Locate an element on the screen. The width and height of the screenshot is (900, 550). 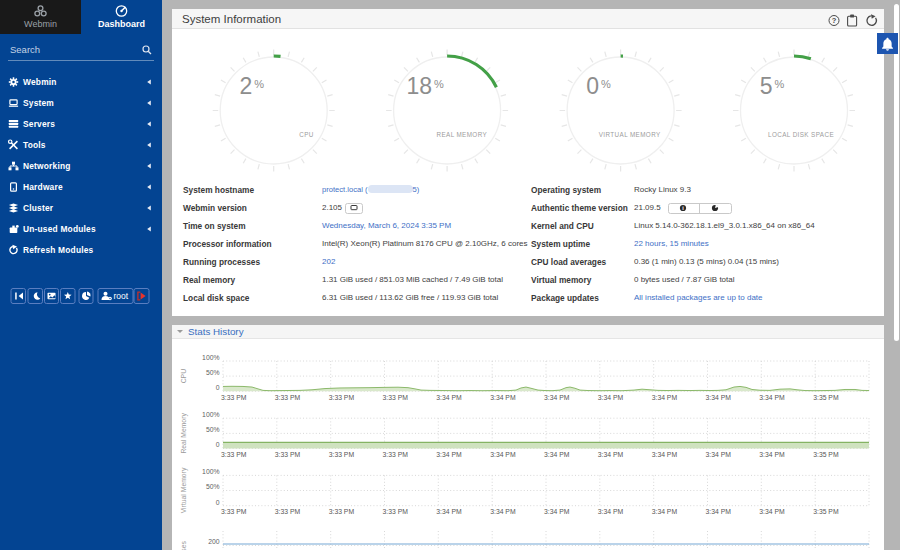
svg-text: REAL MEMORY is located at coordinates (462, 134).